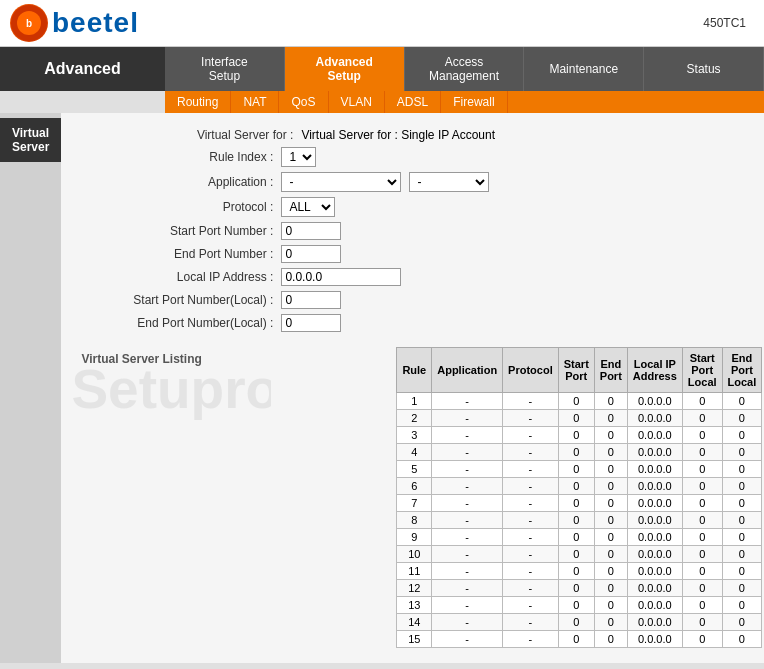 This screenshot has width=764, height=669. Describe the element at coordinates (414, 572) in the screenshot. I see `table-cell: 11` at that location.